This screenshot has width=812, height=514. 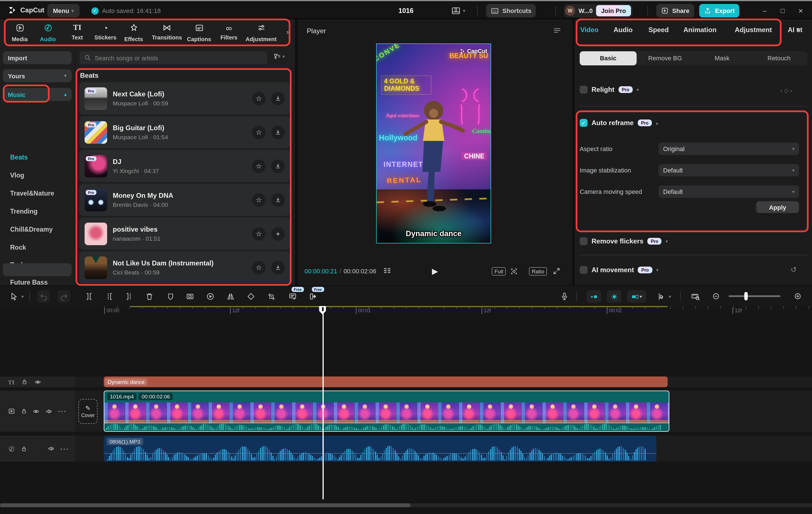 What do you see at coordinates (24, 211) in the screenshot?
I see `genre-trending: Trending` at bounding box center [24, 211].